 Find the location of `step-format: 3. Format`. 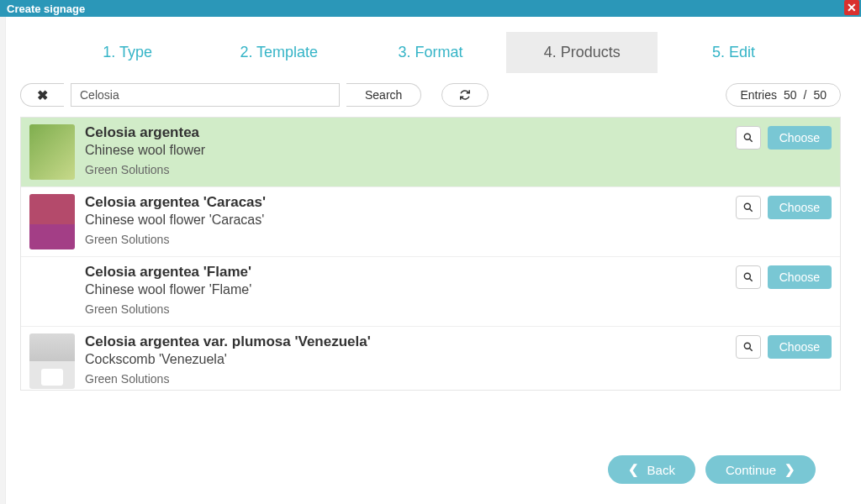

step-format: 3. Format is located at coordinates (430, 52).